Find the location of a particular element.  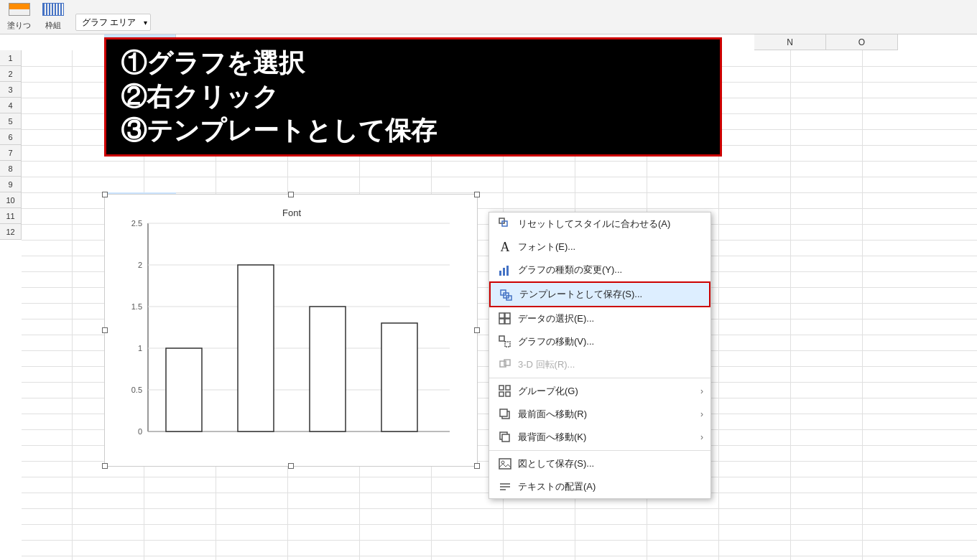

menu-label-reset: リセットしてスタイルに合わせる(A) is located at coordinates (610, 224).